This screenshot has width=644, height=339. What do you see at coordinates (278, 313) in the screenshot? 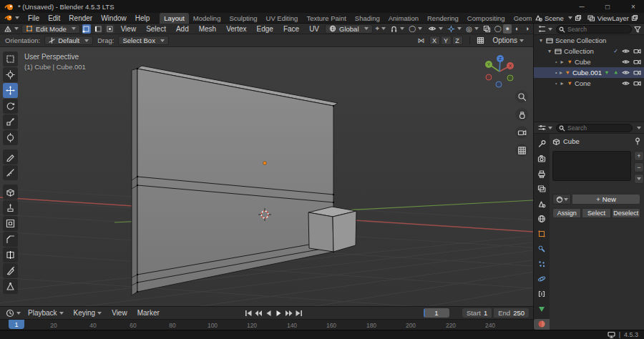
I see `play-button` at bounding box center [278, 313].